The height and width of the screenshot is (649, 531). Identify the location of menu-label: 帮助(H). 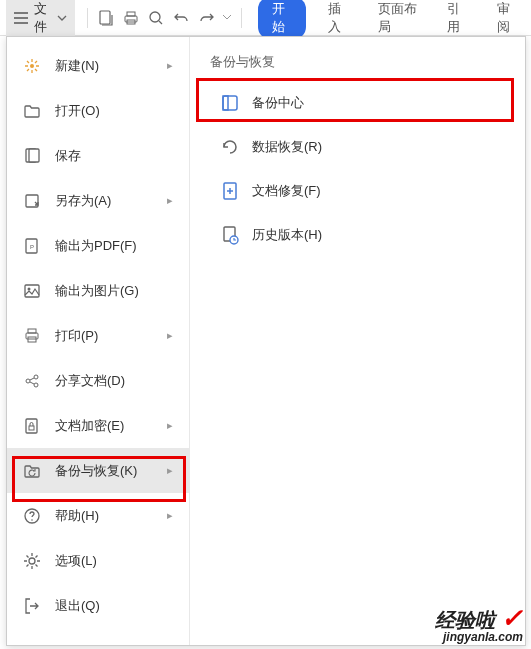
(111, 516).